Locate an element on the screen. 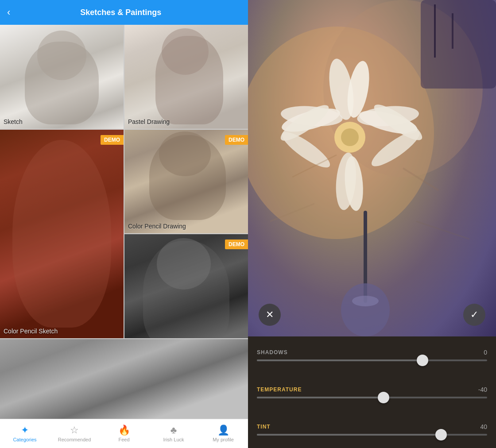 The height and width of the screenshot is (448, 496). header: ‹ Sketches & Paintings is located at coordinates (124, 12).